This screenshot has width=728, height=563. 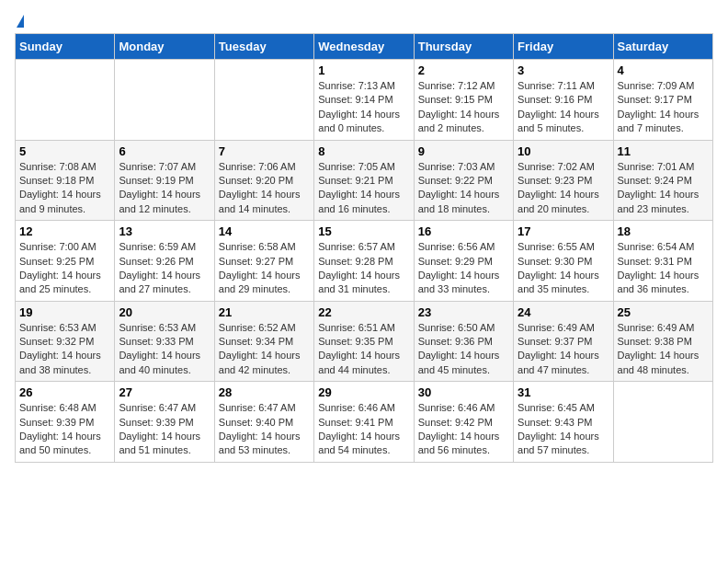 What do you see at coordinates (451, 128) in the screenshot?
I see `day-info-line: and 2 minutes.` at bounding box center [451, 128].